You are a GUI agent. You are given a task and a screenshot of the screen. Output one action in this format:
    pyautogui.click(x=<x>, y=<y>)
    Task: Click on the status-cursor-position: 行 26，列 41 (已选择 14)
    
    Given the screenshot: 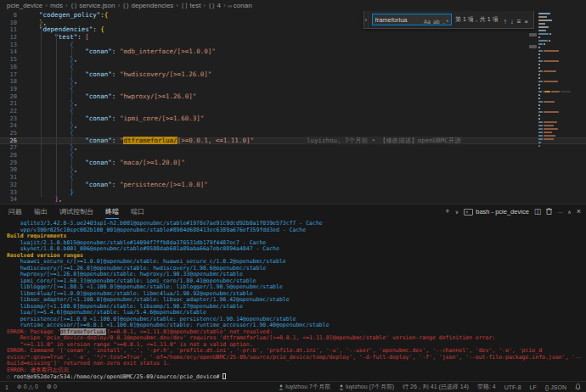 What is the action you would take?
    pyautogui.click(x=436, y=387)
    